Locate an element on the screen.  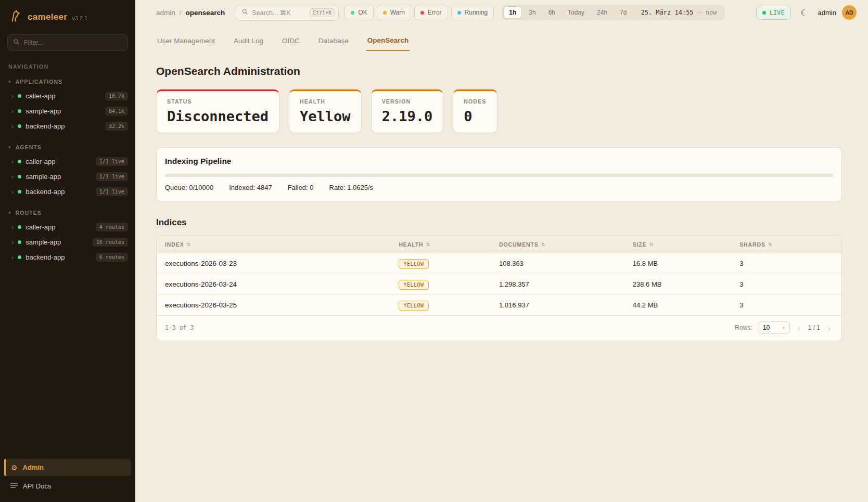
avatar: AD is located at coordinates (849, 12).